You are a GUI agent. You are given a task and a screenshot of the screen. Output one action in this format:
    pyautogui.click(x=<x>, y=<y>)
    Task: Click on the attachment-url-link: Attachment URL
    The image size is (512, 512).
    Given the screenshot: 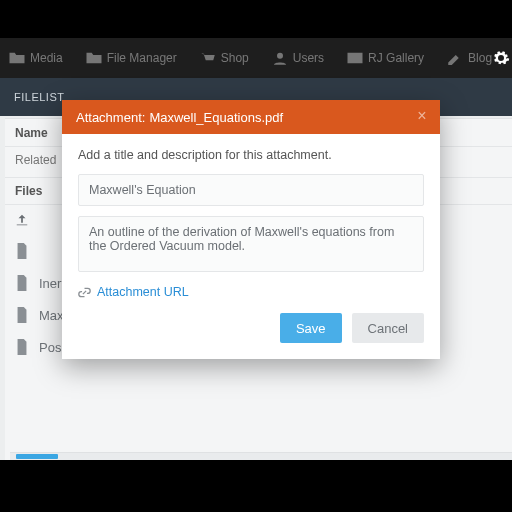 What is the action you would take?
    pyautogui.click(x=251, y=295)
    